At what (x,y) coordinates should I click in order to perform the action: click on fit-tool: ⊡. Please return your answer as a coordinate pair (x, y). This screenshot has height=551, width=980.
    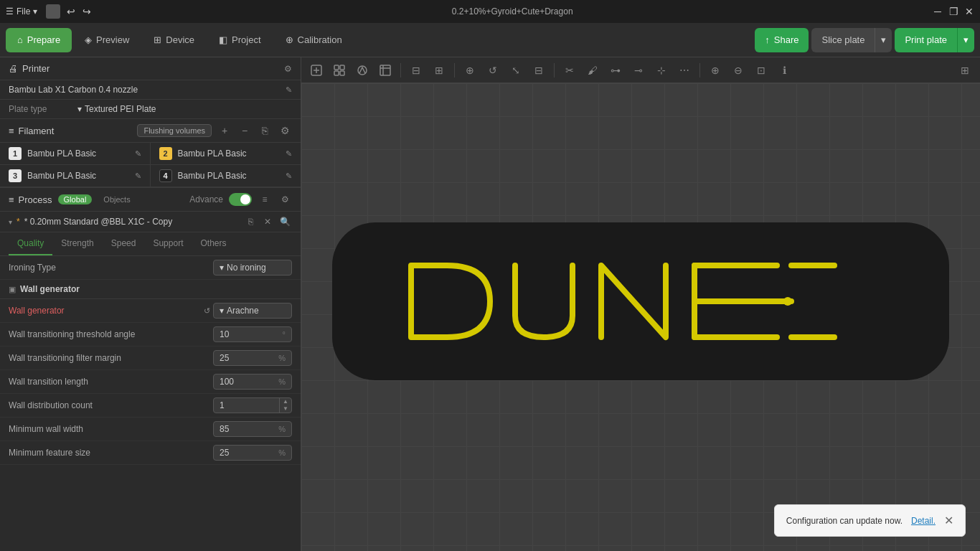
    Looking at the image, I should click on (761, 70).